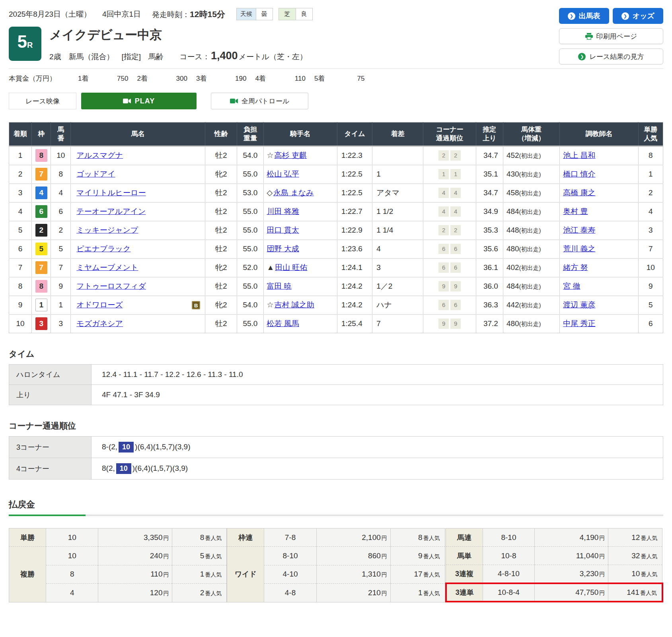  Describe the element at coordinates (587, 592) in the screenshot. I see `amount-value: 47,750` at that location.